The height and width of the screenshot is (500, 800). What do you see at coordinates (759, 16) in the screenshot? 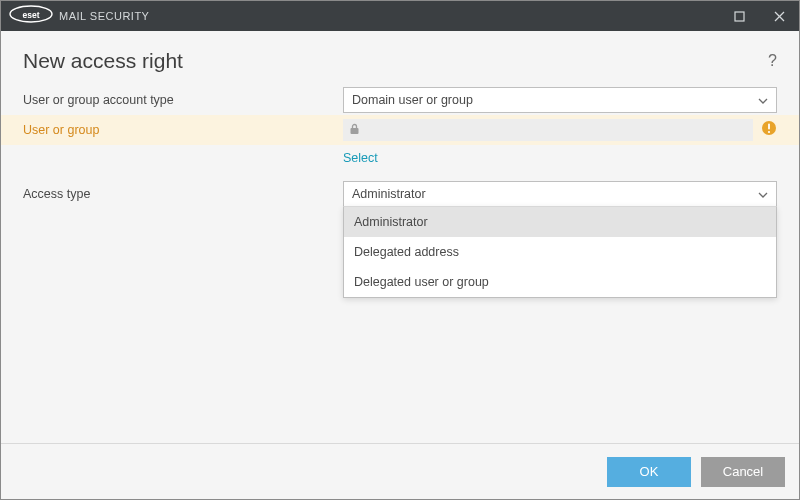
I see `window-buttons` at bounding box center [759, 16].